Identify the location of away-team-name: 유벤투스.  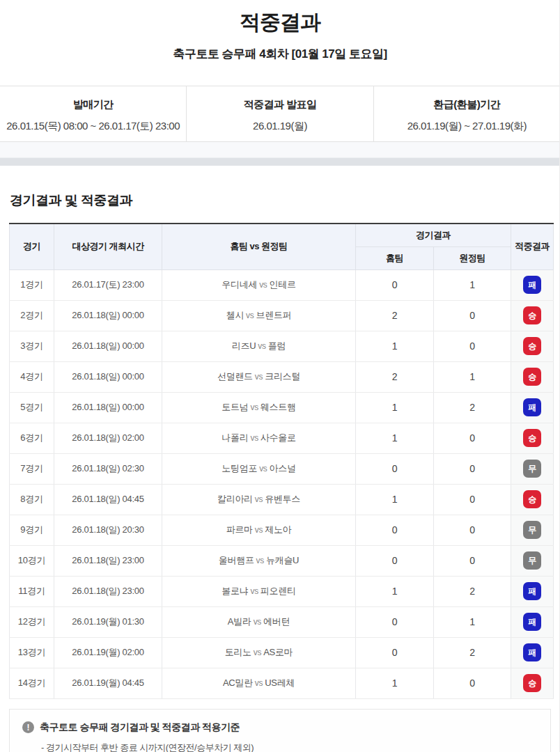
(283, 499).